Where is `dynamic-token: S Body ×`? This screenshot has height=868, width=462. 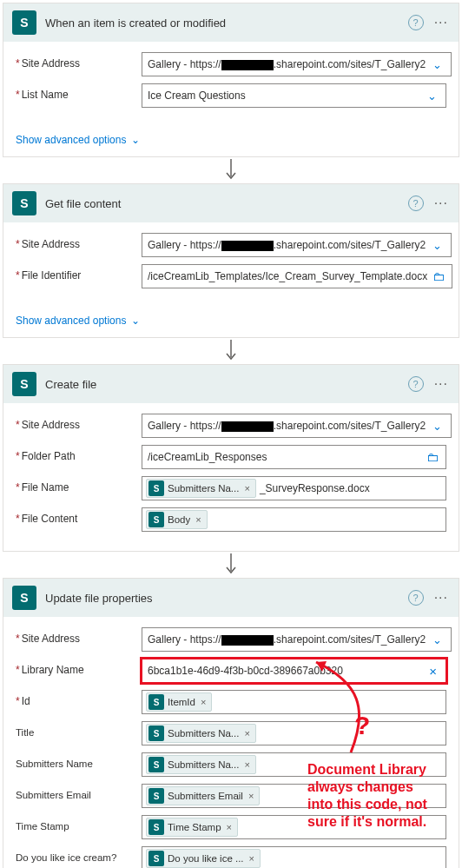
dynamic-token: S Body × is located at coordinates (177, 520).